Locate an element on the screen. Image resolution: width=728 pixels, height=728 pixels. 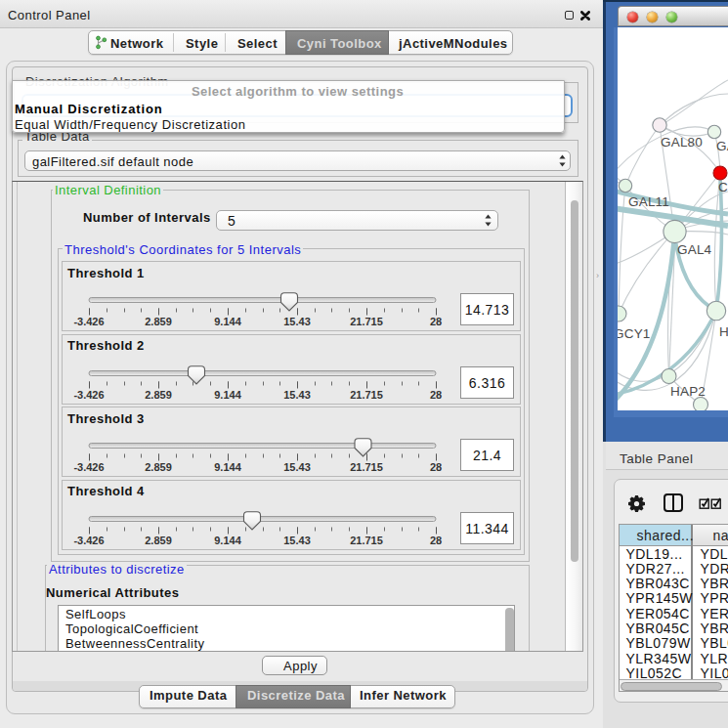
svg-text: C is located at coordinates (723, 188).